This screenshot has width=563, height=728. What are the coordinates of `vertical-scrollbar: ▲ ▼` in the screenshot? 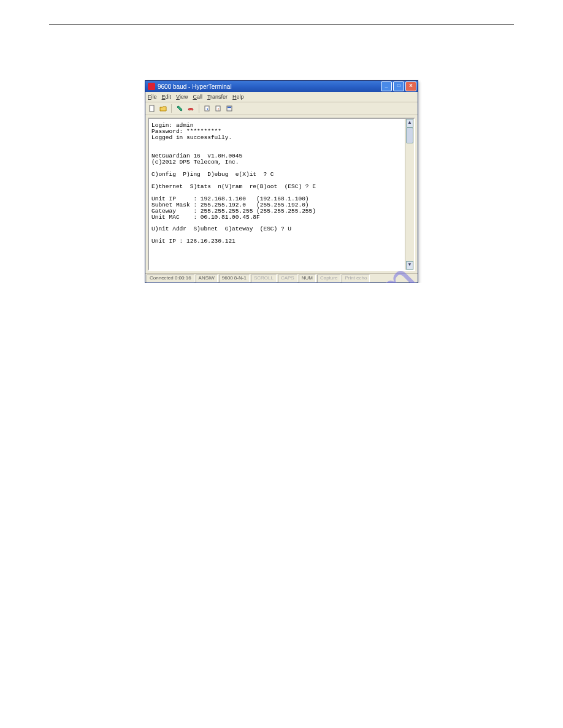 It's located at (410, 194).